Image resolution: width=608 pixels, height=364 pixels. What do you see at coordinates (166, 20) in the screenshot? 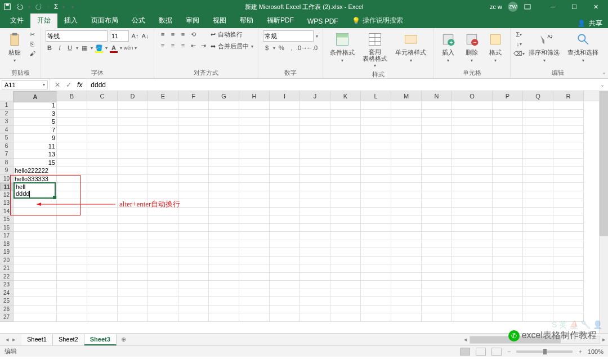
I see `tab-data: 数据` at bounding box center [166, 20].